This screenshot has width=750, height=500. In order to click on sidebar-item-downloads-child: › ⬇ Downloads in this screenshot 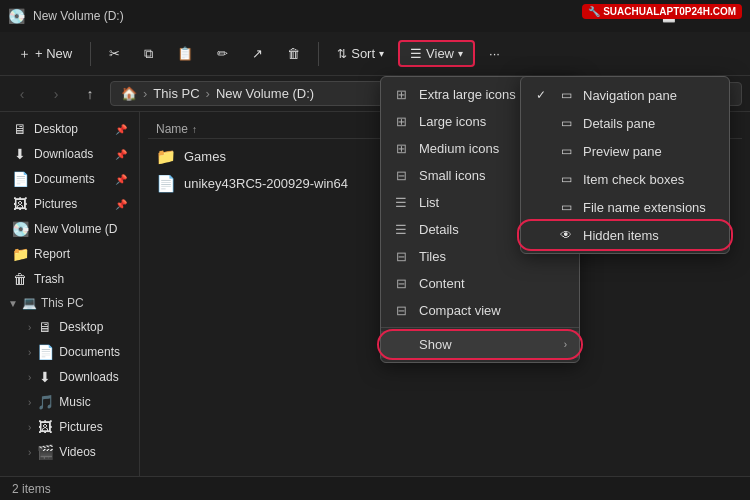, I will do `click(78, 377)`.